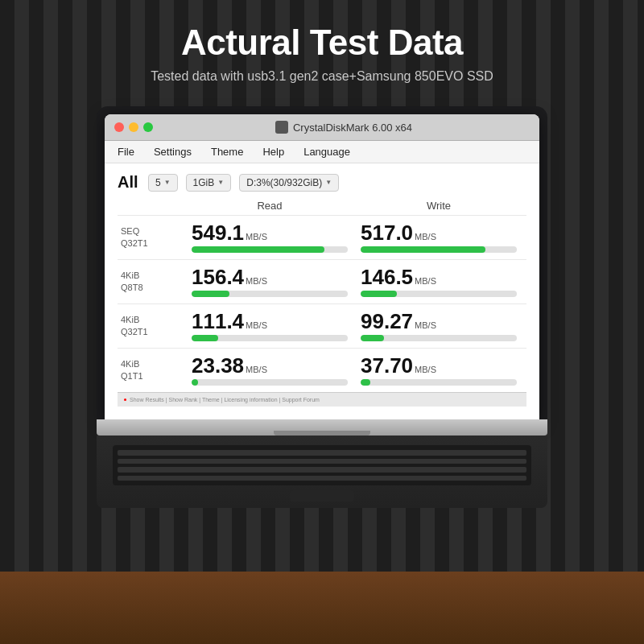  What do you see at coordinates (439, 206) in the screenshot?
I see `write-header: Write` at bounding box center [439, 206].